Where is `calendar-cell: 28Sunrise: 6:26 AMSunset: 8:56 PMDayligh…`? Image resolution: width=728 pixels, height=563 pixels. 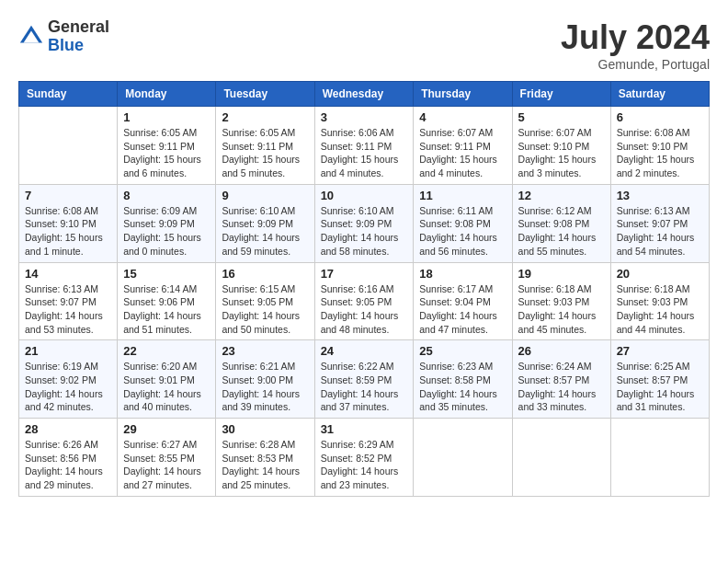 calendar-cell: 28Sunrise: 6:26 AMSunset: 8:56 PMDayligh… is located at coordinates (68, 458).